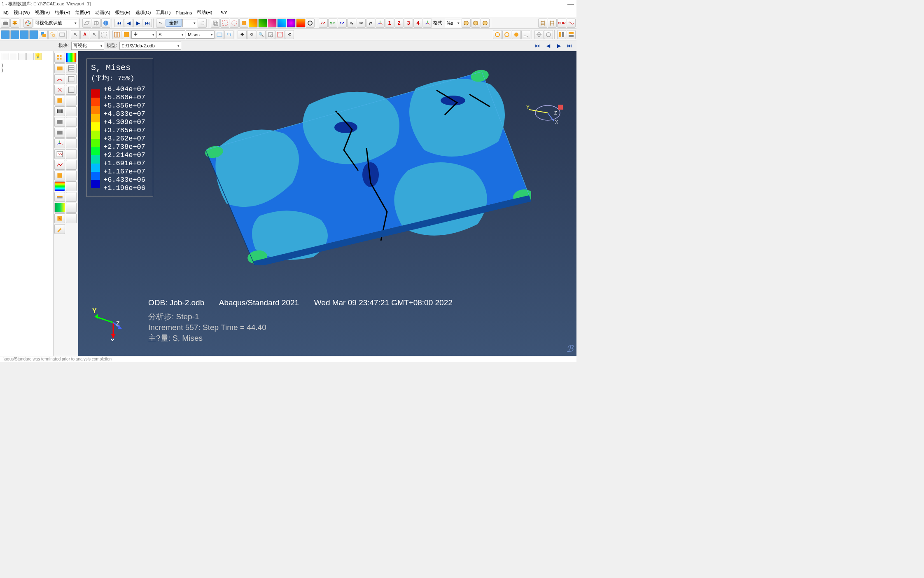  What do you see at coordinates (224, 12) in the screenshot?
I see `context-help-icon: ↖?` at bounding box center [224, 12].